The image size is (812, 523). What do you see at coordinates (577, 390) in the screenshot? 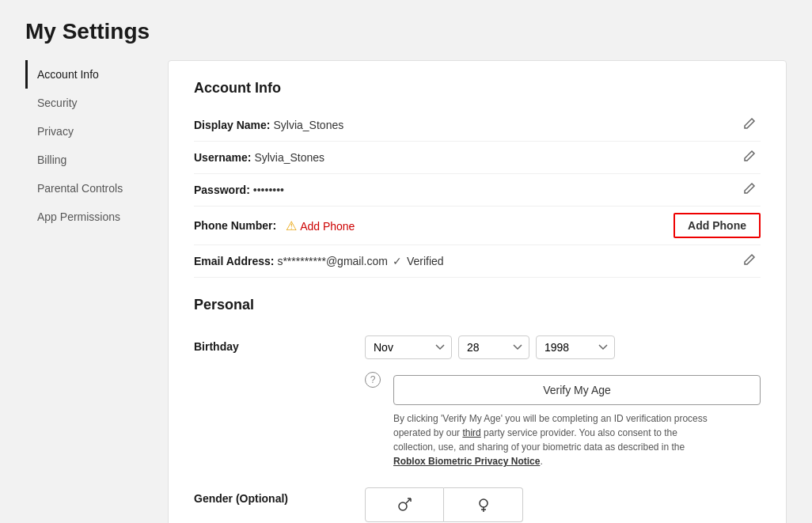
I see `verify-age-button: Verify My Age` at bounding box center [577, 390].